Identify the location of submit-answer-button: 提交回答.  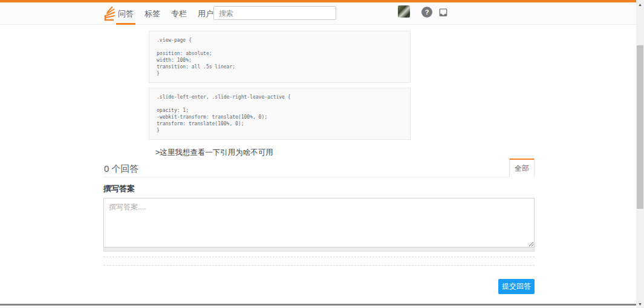
(516, 287).